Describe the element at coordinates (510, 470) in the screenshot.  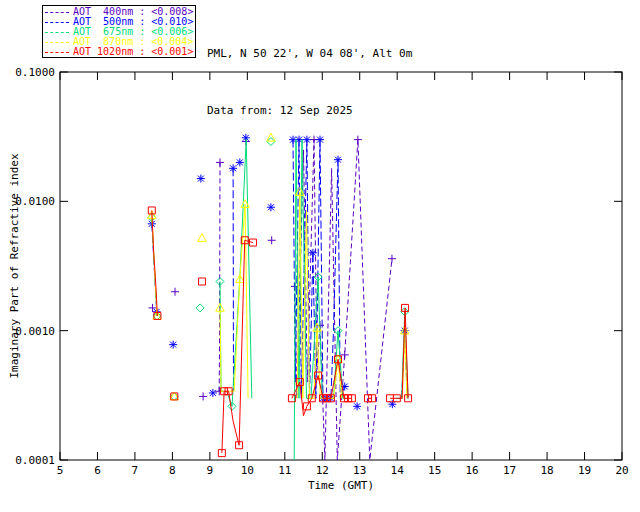
I see `x-tick-label: 17` at that location.